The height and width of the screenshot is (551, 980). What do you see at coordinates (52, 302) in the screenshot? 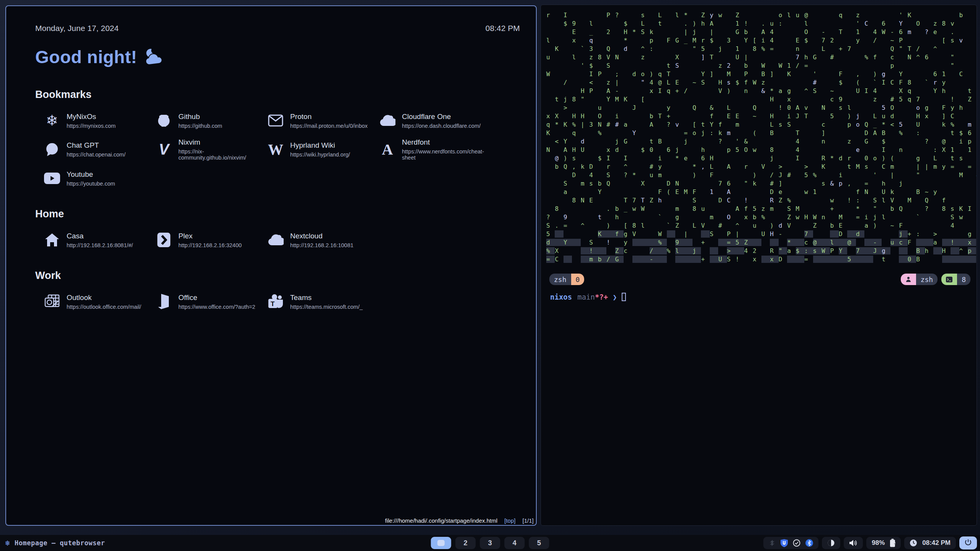
I see `outlook-icon` at bounding box center [52, 302].